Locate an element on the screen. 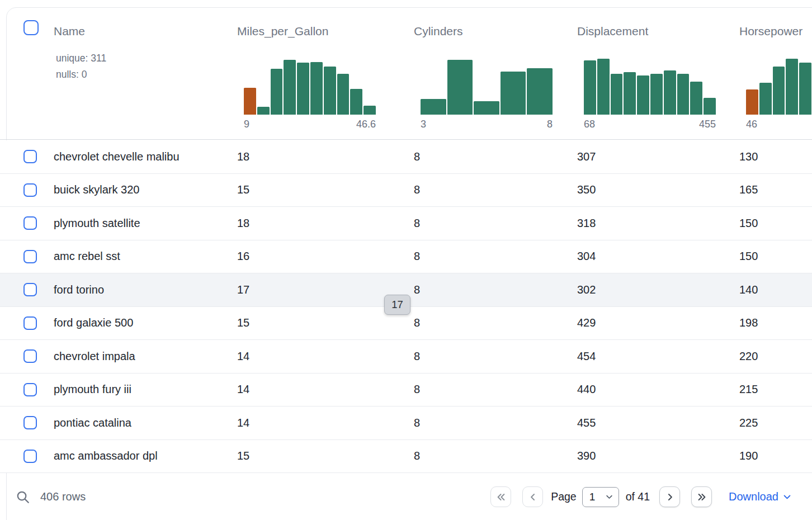  row-name-cell: chevrolet impala is located at coordinates (142, 357).